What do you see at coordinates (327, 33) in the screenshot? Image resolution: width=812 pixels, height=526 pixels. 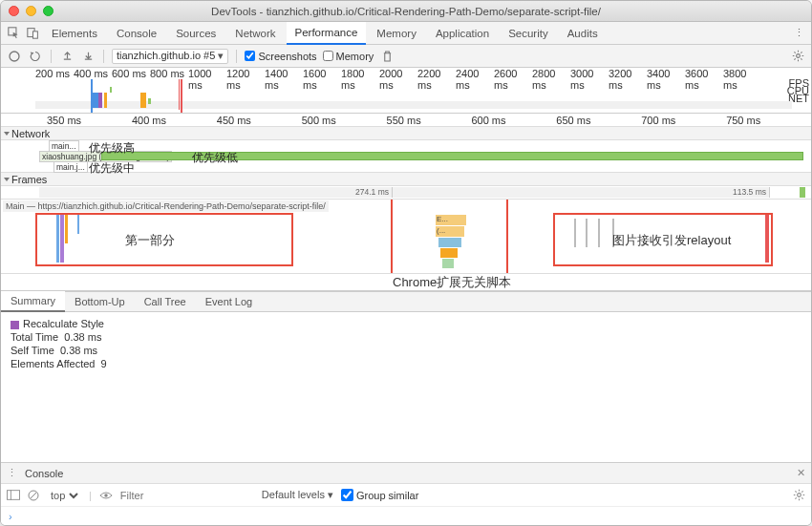 I see `tab-performance: Performance` at bounding box center [327, 33].